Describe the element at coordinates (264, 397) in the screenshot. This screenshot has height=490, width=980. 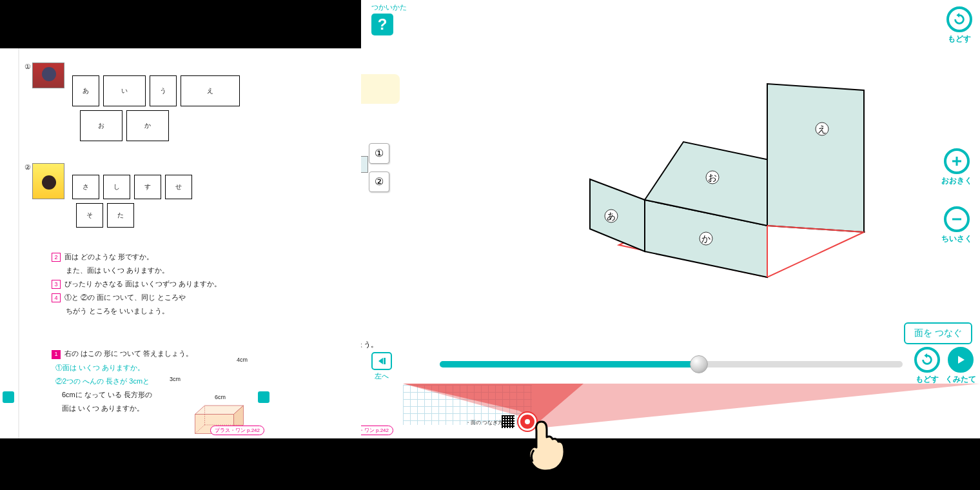
I see `hand-icon` at that location.